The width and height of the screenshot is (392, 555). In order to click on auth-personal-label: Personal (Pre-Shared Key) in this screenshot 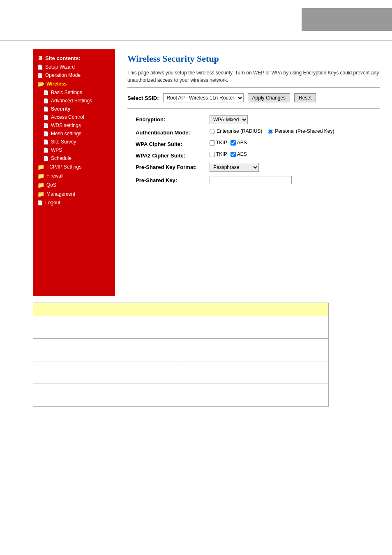, I will do `click(304, 131)`.